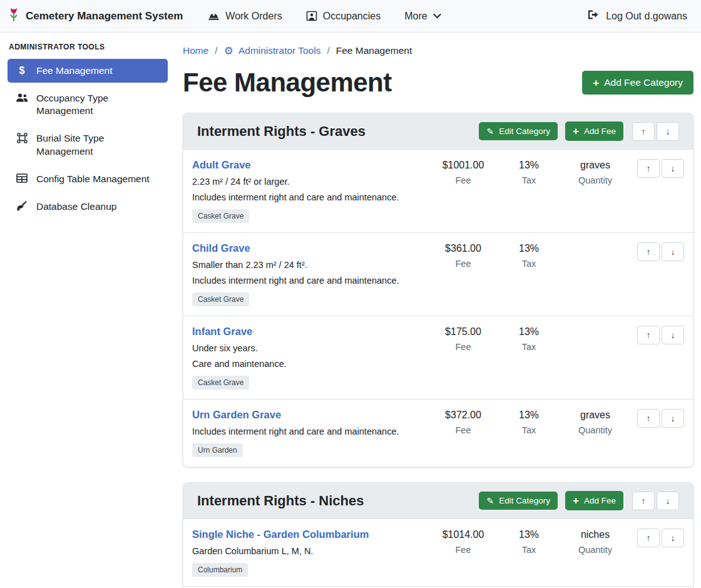 The height and width of the screenshot is (588, 701). What do you see at coordinates (222, 165) in the screenshot?
I see `fee-name-link: Adult Grave` at bounding box center [222, 165].